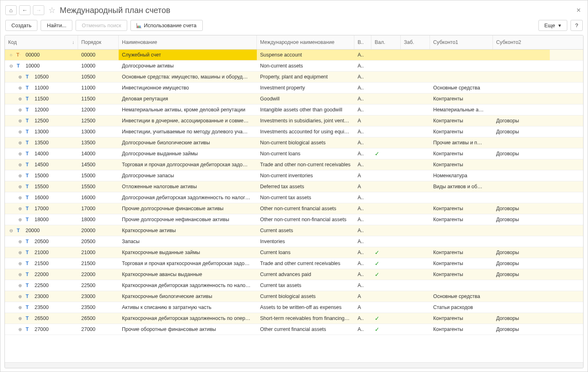 This screenshot has width=588, height=372. Describe the element at coordinates (462, 110) in the screenshot. I see `cell-sub1: Нематериальные а…` at that location.